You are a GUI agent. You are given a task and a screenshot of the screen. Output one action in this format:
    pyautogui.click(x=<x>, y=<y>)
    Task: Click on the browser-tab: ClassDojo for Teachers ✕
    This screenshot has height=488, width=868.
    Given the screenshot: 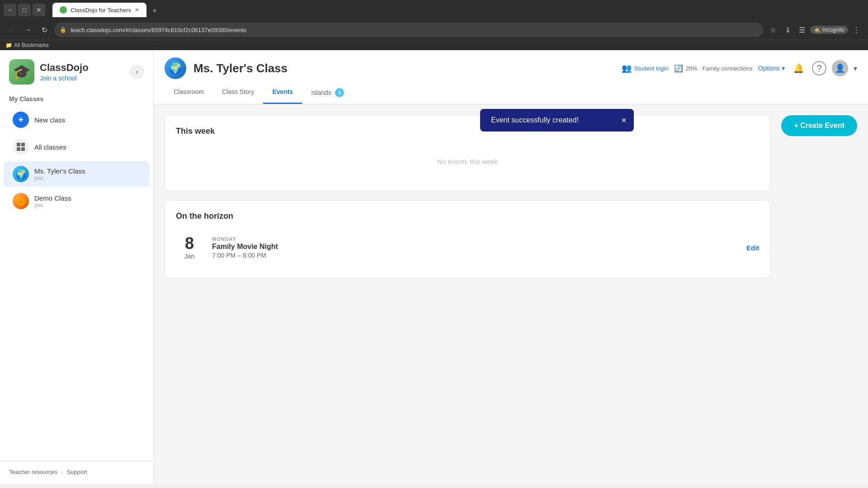 What is the action you would take?
    pyautogui.click(x=99, y=10)
    